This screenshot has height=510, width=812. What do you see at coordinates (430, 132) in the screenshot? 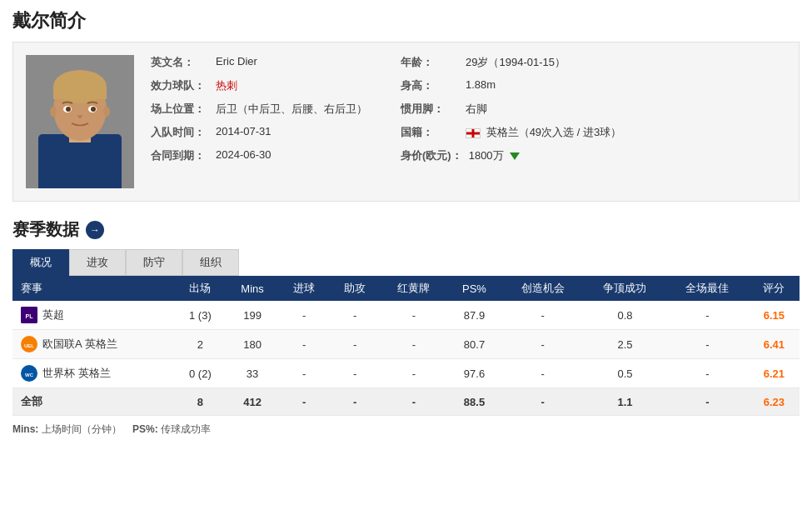
I see `nationality-label: 国籍：` at bounding box center [430, 132].